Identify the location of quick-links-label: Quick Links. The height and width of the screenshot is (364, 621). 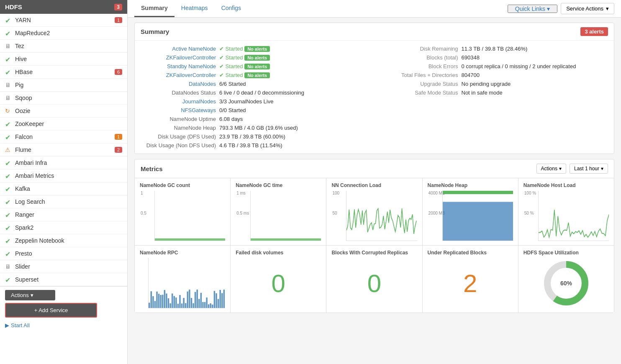
(530, 9).